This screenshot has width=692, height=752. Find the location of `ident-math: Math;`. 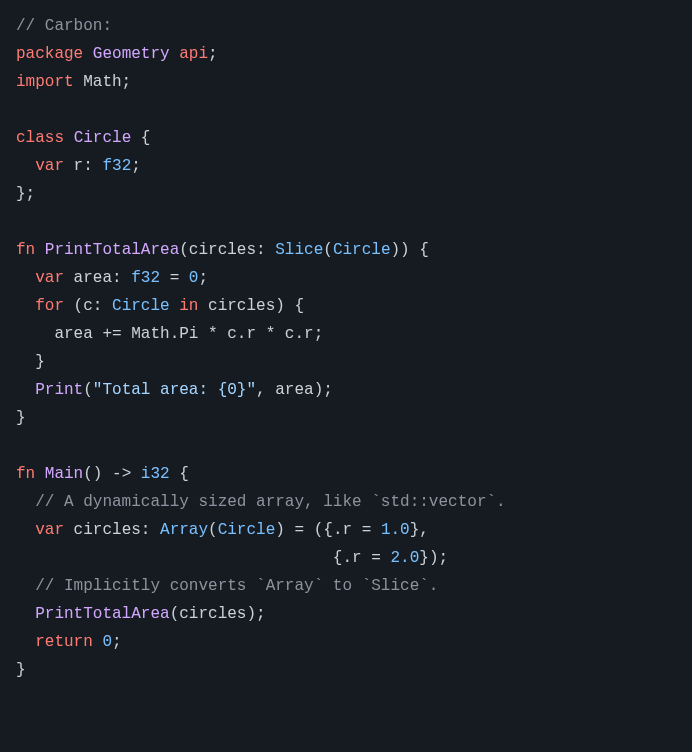

ident-math: Math; is located at coordinates (103, 82).